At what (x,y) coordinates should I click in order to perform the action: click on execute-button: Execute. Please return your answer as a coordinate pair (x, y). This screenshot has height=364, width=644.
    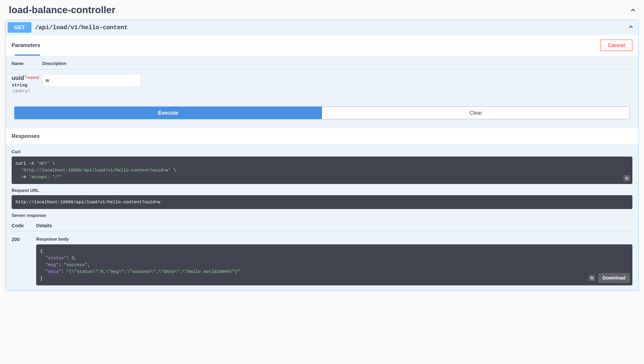
    Looking at the image, I should click on (168, 113).